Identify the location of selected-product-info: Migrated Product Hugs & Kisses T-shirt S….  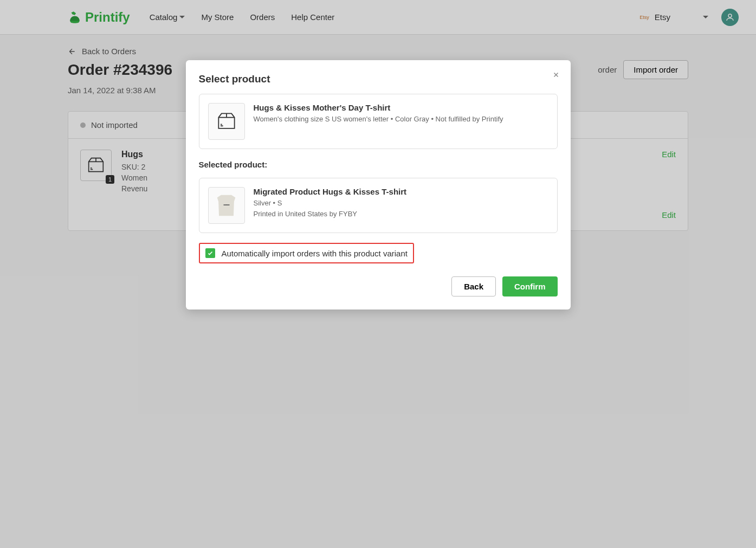
(401, 205).